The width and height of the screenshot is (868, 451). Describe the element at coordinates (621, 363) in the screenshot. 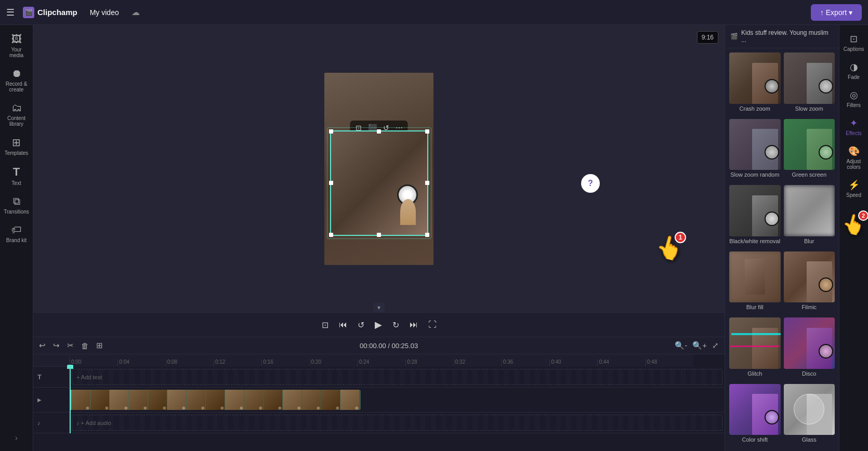

I see `ruler-mark-44: 0:44` at that location.